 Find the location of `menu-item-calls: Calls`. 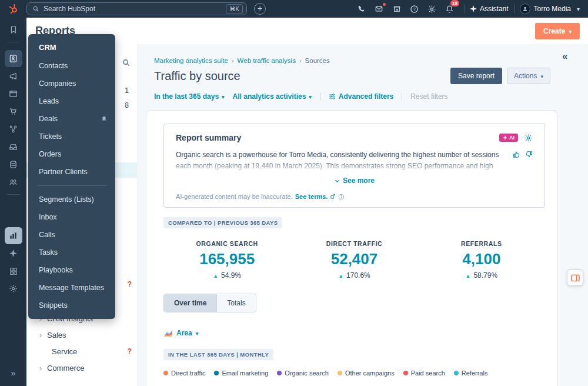

menu-item-calls: Calls is located at coordinates (72, 235).